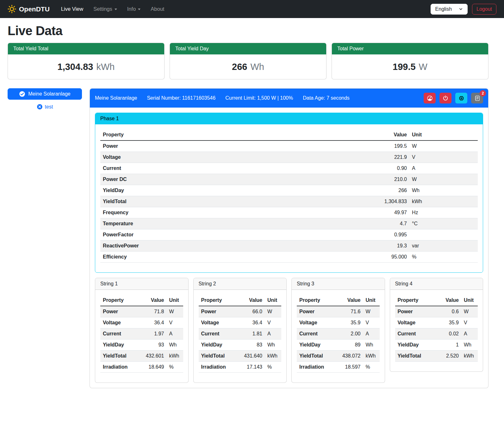 This screenshot has width=504, height=430. What do you see at coordinates (45, 94) in the screenshot?
I see `inverter-button-selected: Meine Solaranlage` at bounding box center [45, 94].